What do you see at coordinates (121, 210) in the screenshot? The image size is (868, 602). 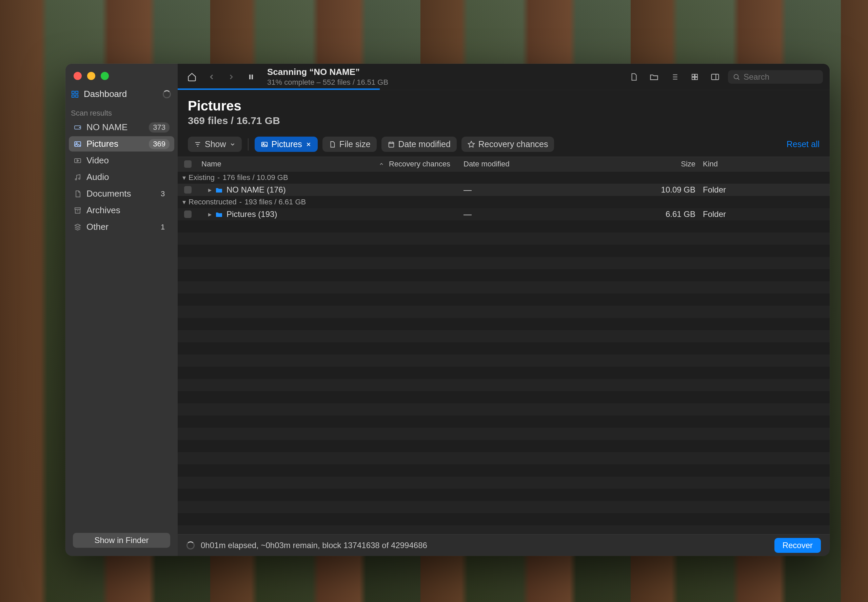 I see `sidebar-item-archives: Archives` at bounding box center [121, 210].